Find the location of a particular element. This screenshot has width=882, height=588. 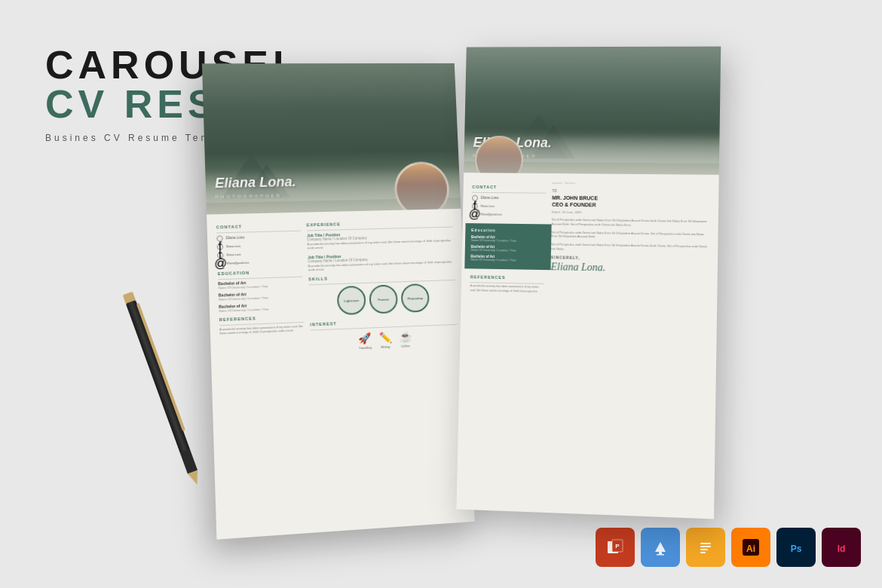

cover-edu-title: Education is located at coordinates (508, 231).